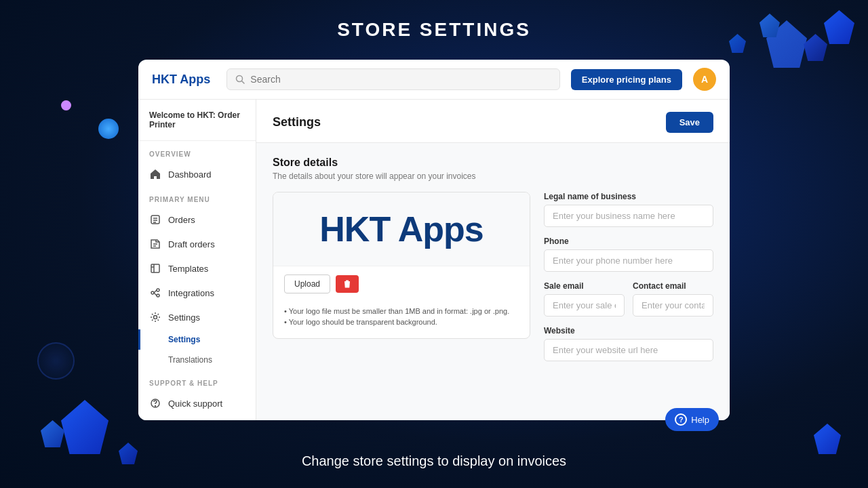 This screenshot has width=868, height=488. What do you see at coordinates (434, 30) in the screenshot?
I see `page-title: STORE SETTINGS` at bounding box center [434, 30].